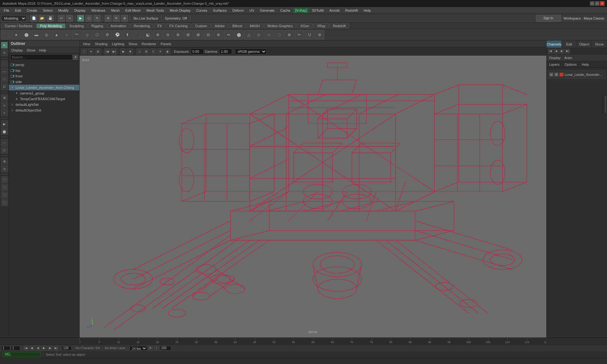  Describe the element at coordinates (267, 10) in the screenshot. I see `menu-generate: Generate` at that location.